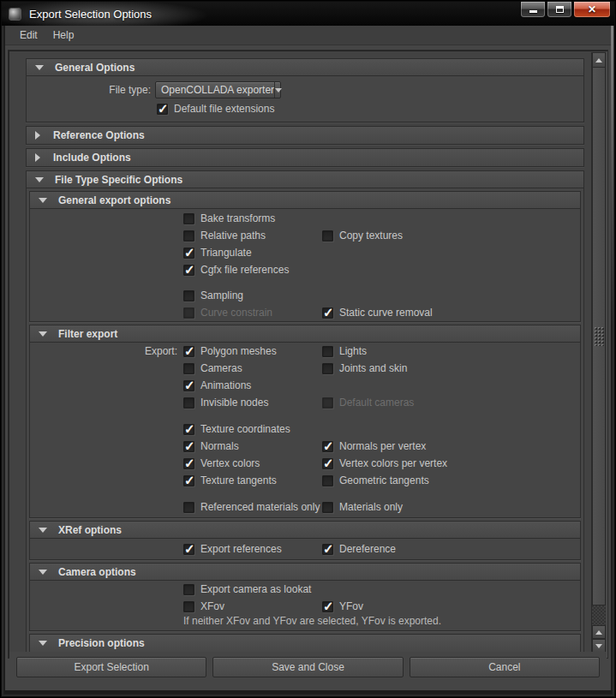  What do you see at coordinates (163, 110) in the screenshot?
I see `checkbox-default-file-extensions` at bounding box center [163, 110].